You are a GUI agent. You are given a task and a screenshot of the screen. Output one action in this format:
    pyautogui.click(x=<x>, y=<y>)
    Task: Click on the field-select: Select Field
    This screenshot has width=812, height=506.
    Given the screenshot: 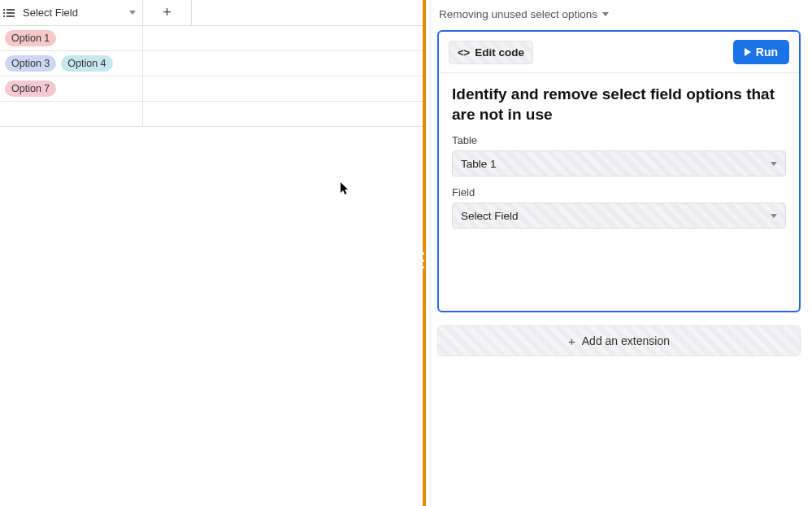 What is the action you would take?
    pyautogui.click(x=619, y=216)
    